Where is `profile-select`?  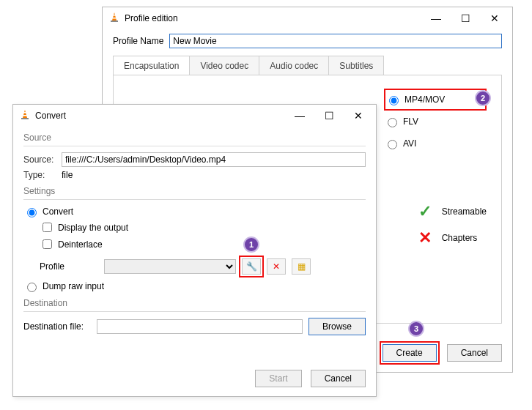
profile-select is located at coordinates (170, 266).